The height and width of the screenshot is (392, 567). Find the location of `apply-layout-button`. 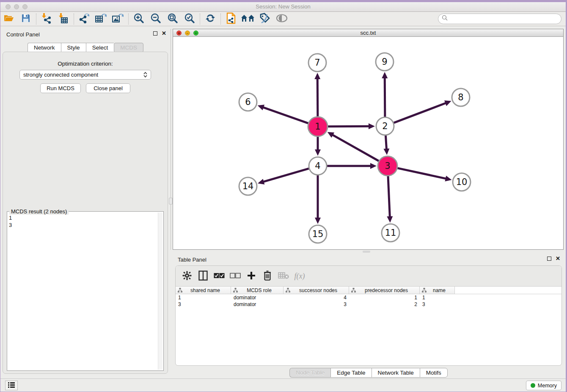

apply-layout-button is located at coordinates (210, 19).